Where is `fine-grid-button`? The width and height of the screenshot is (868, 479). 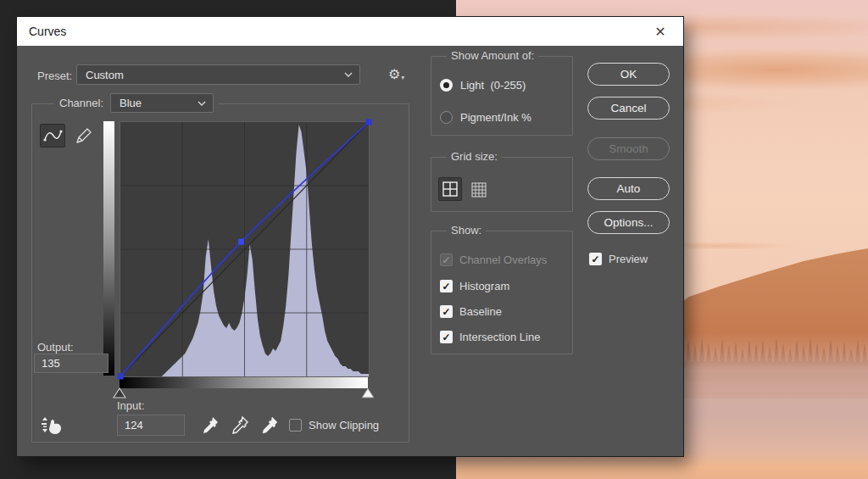 fine-grid-button is located at coordinates (479, 190).